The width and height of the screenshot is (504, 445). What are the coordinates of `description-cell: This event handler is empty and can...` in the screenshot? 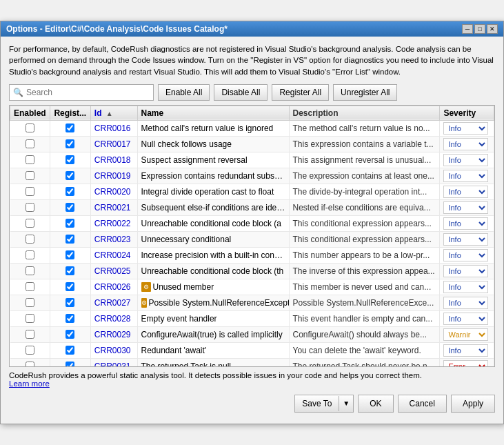 It's located at (364, 319).